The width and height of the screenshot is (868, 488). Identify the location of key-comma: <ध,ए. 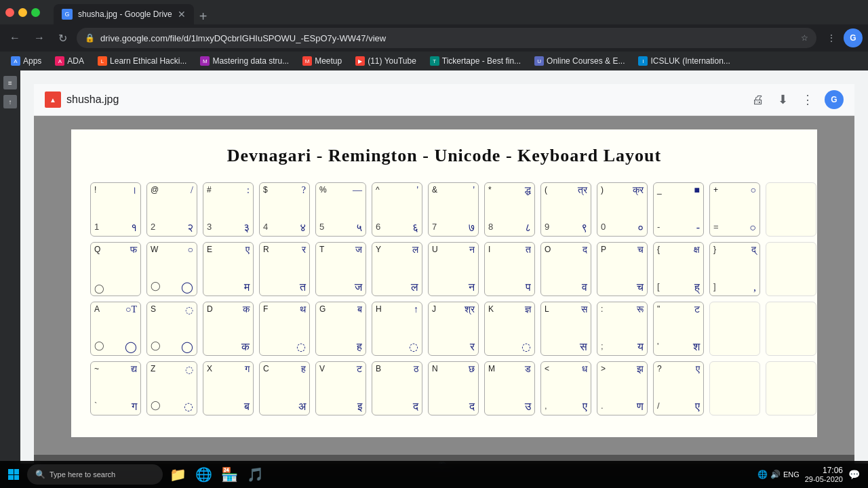
(566, 388).